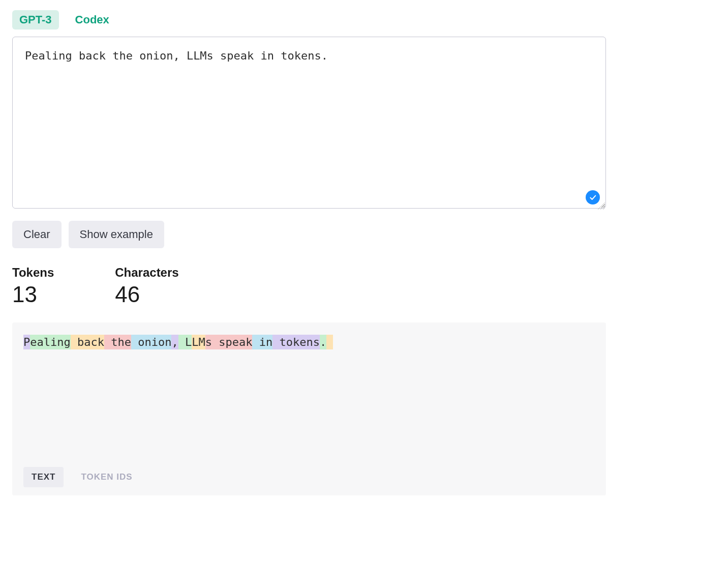 The image size is (728, 587). I want to click on button-row: Clear Show example, so click(364, 234).